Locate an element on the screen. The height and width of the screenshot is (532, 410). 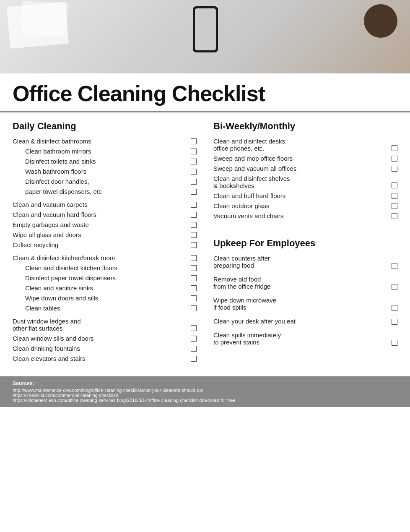
list-item: Dust window ledges andother flat surface… is located at coordinates (105, 325).